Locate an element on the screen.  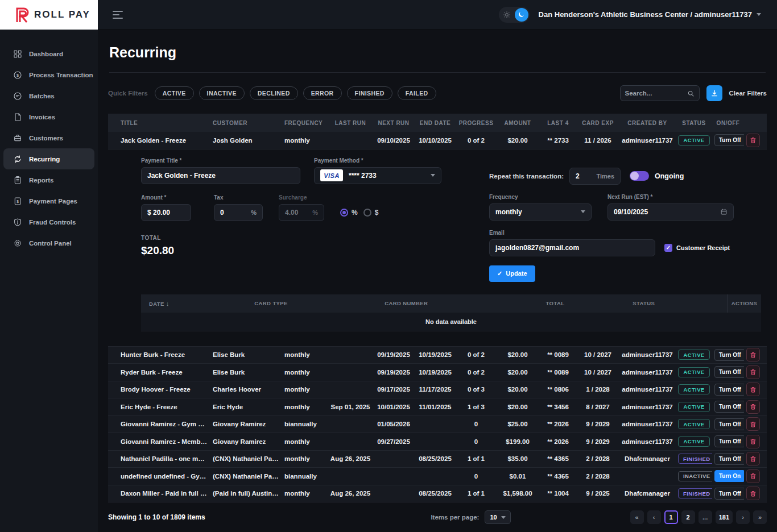
table-row: Giovanni Ramirez - MembershipGiovany Ram… is located at coordinates (437, 442).